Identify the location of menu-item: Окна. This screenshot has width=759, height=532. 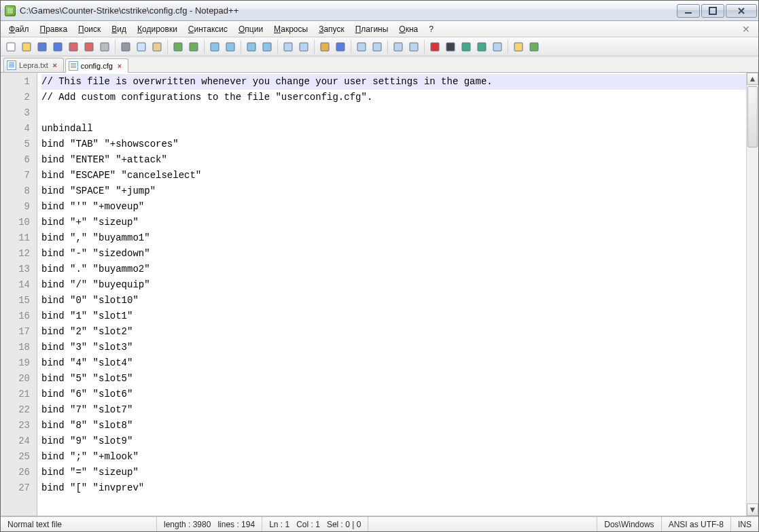
(408, 29).